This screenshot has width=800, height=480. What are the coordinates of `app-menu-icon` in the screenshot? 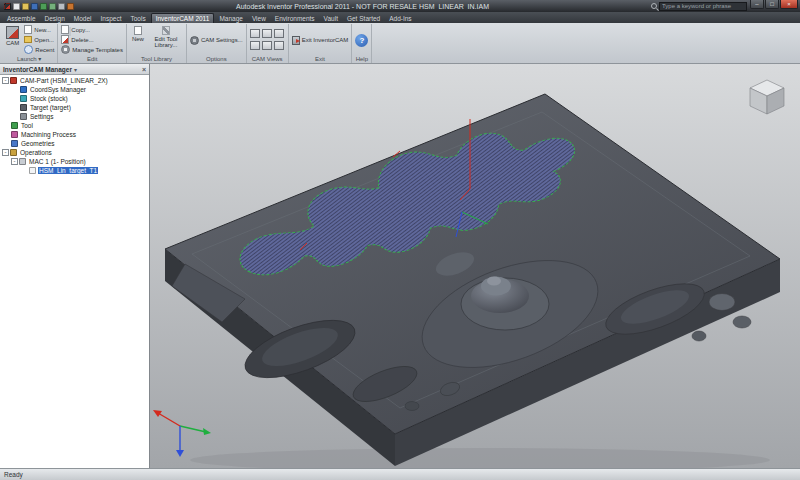 It's located at (8, 6).